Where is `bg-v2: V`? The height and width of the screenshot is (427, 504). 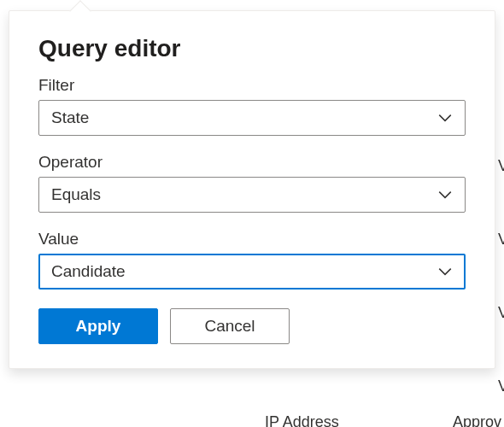 bg-v2: V is located at coordinates (501, 239).